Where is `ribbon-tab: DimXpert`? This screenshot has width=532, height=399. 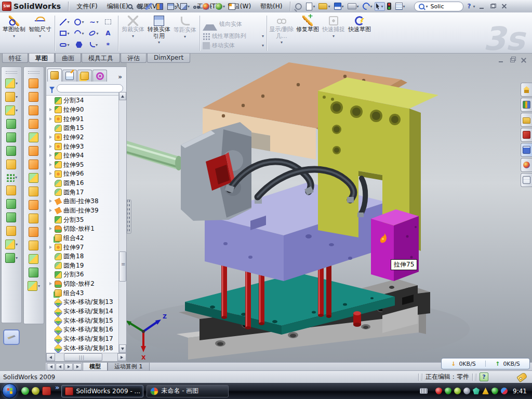 ribbon-tab: DimXpert is located at coordinates (168, 58).